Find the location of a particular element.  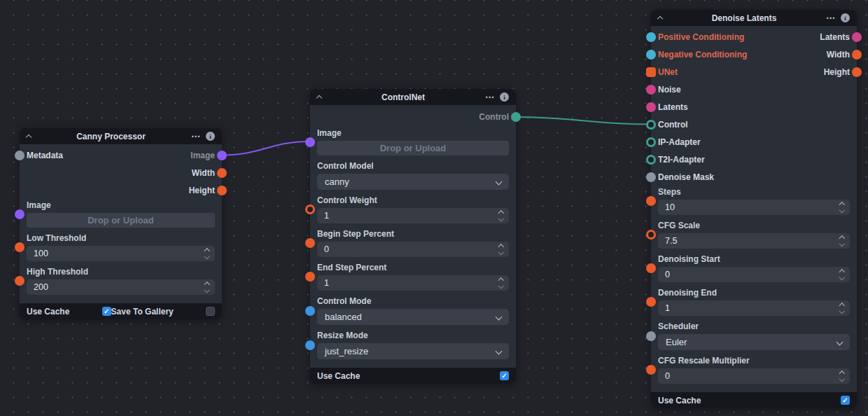

image-output-port is located at coordinates (222, 155).